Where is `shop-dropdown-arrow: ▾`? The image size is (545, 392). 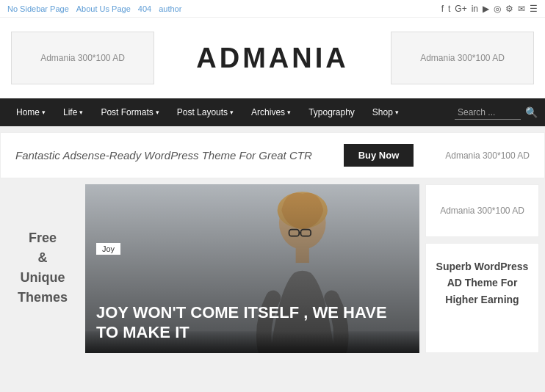 shop-dropdown-arrow: ▾ is located at coordinates (397, 112).